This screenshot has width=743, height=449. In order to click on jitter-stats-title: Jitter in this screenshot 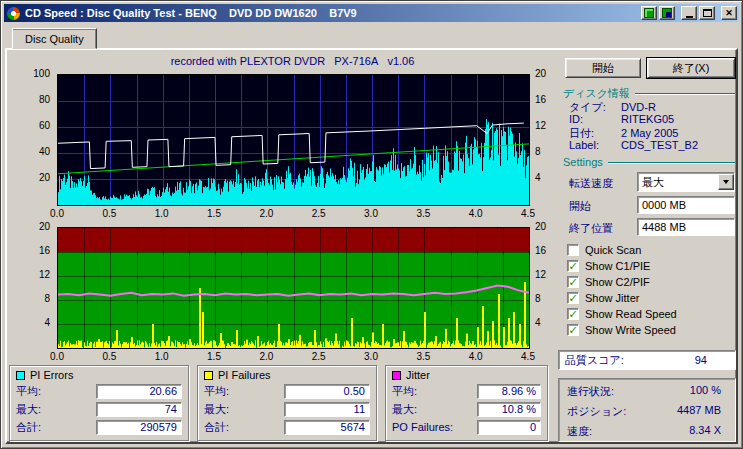, I will do `click(466, 375)`.